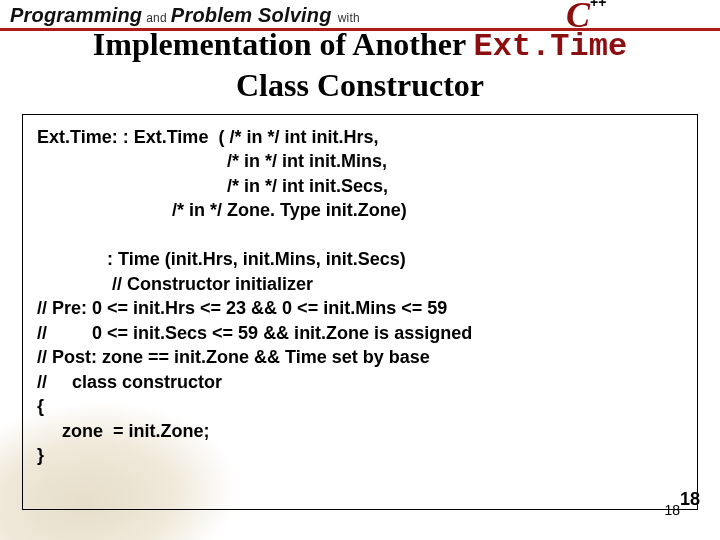 The height and width of the screenshot is (540, 720). What do you see at coordinates (360, 64) in the screenshot?
I see `slide-title: Implementation of Another Ext.Time Class…` at bounding box center [360, 64].